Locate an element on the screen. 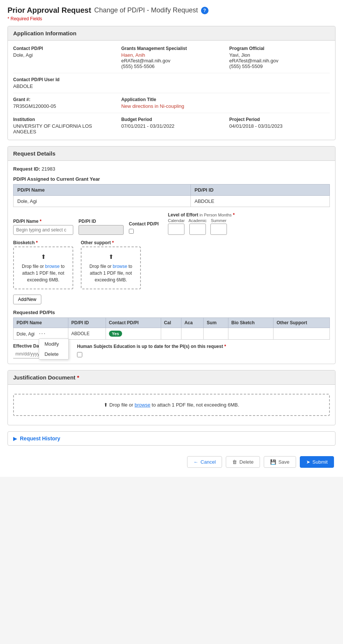  grant-num-value: 7R35GM120000-05 is located at coordinates (63, 106).